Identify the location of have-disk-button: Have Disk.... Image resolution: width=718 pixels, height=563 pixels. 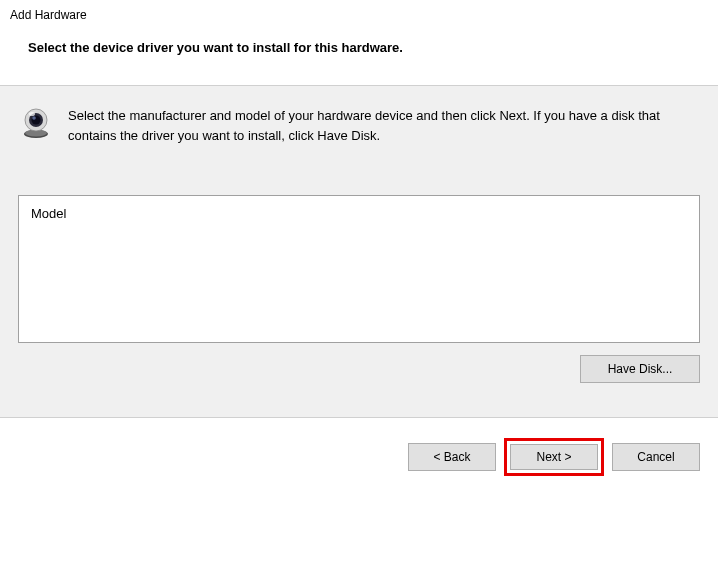
(640, 369).